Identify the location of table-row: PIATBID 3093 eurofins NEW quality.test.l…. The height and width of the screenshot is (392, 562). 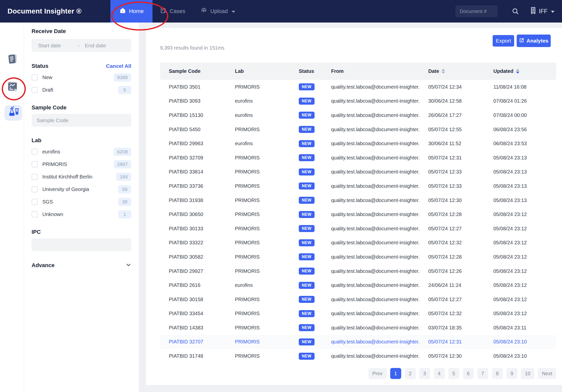
(358, 101).